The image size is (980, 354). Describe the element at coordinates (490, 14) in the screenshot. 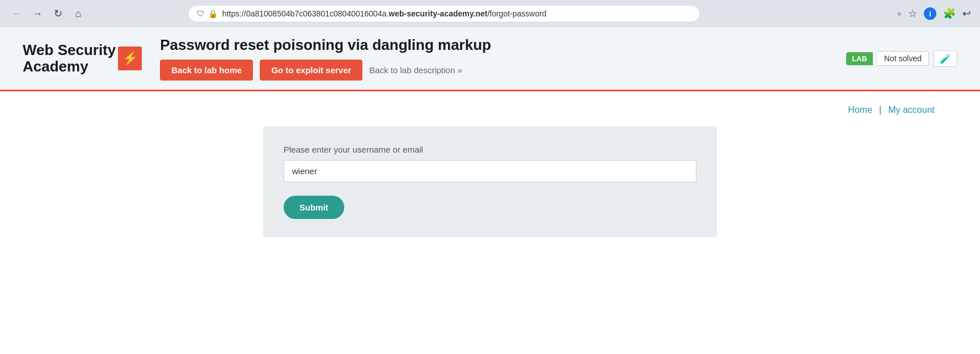

I see `browser-chrome: ← → ↻ ⌂ 🛡 🔒 https://0a81008504b7c063801c…` at that location.